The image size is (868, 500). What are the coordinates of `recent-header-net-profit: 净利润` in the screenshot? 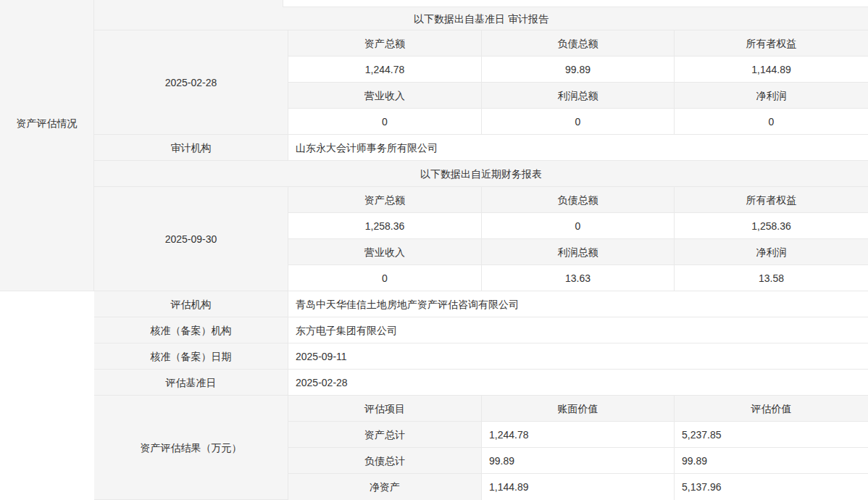 It's located at (771, 252).